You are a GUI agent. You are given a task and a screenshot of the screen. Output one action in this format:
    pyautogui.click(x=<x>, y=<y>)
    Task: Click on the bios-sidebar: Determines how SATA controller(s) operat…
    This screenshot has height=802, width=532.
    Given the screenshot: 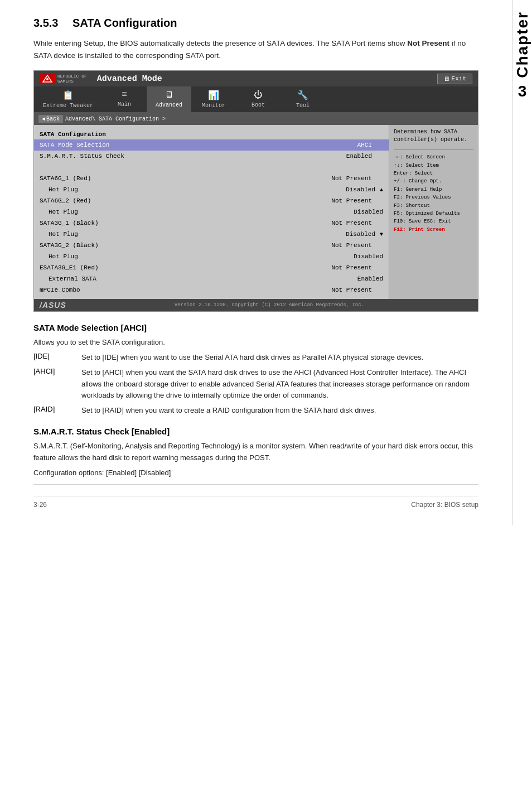 What is the action you would take?
    pyautogui.click(x=433, y=212)
    